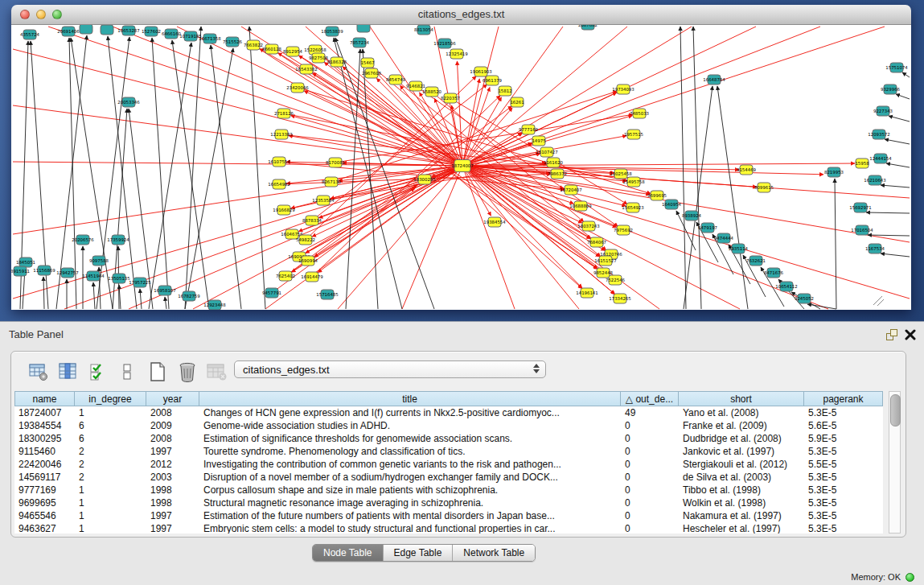  I want to click on column-header-in_degree: in_degree, so click(111, 399).